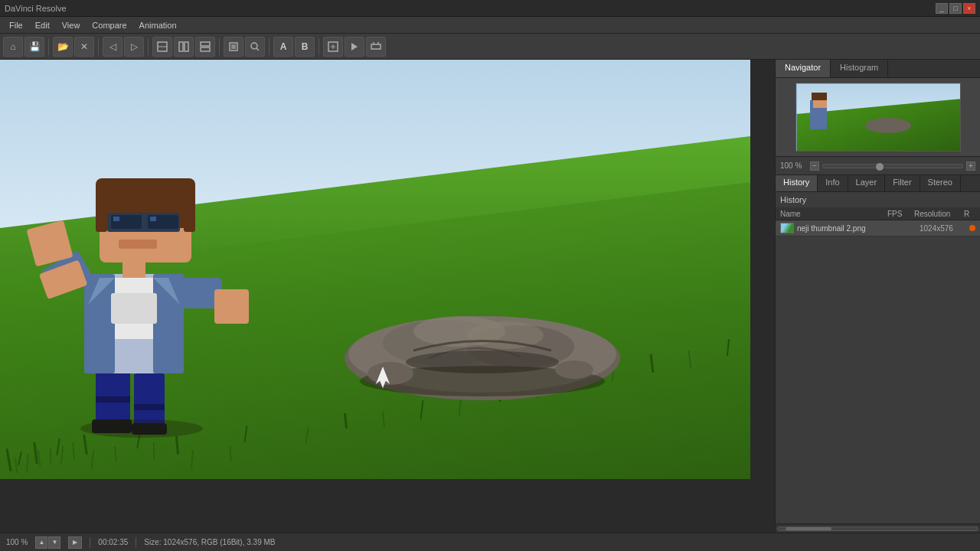  I want to click on history-row: neji thumbnail 2.png 1024x576, so click(877, 228).